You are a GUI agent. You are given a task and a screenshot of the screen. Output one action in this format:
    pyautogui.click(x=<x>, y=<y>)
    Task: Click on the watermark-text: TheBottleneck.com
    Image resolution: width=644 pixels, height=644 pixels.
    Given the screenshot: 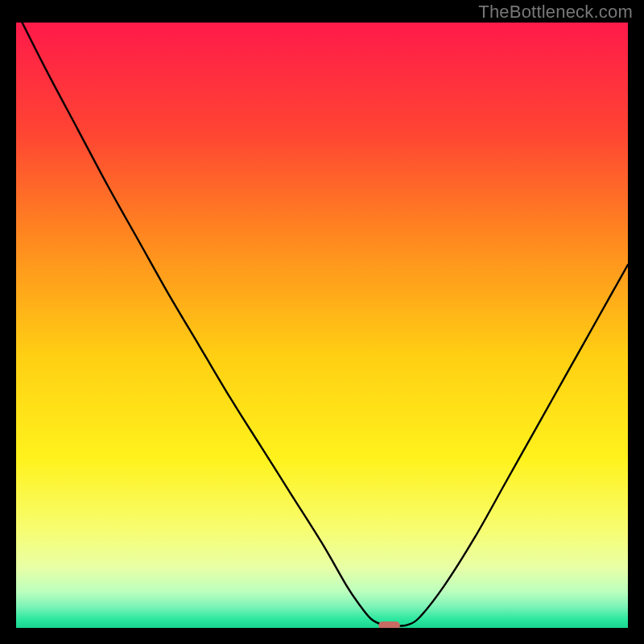 What is the action you would take?
    pyautogui.click(x=555, y=12)
    